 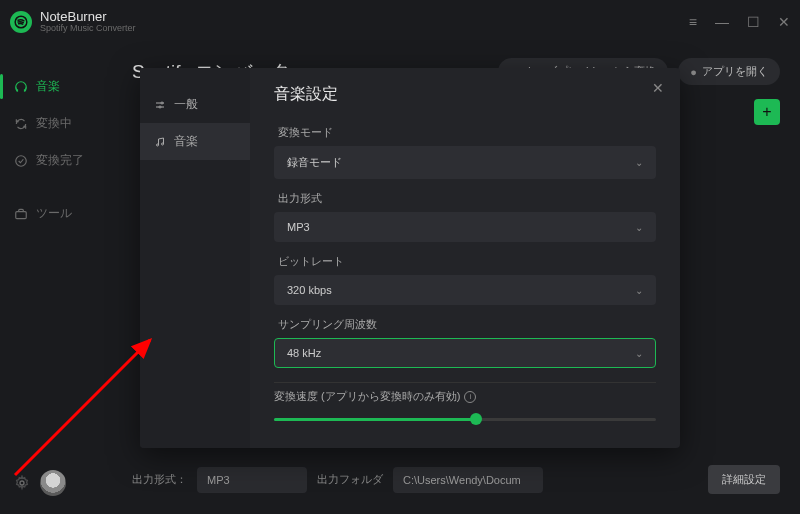 I want to click on sidebar-item-label: 音楽, so click(x=48, y=86).